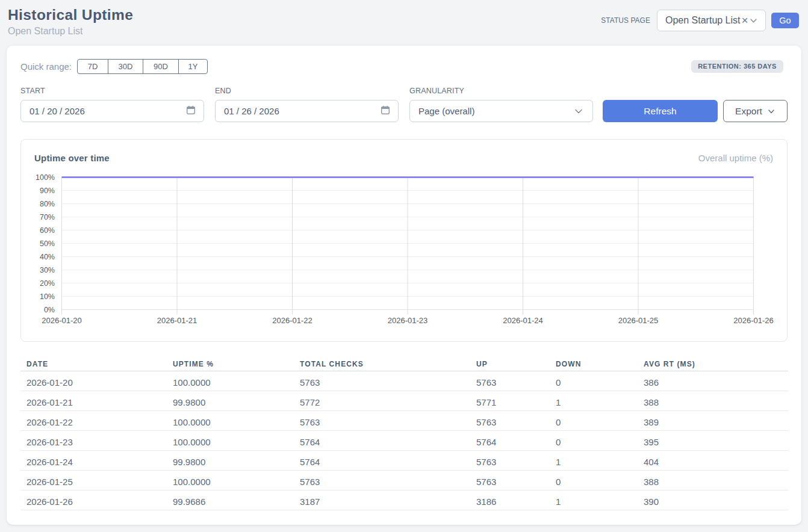 This screenshot has height=532, width=808. Describe the element at coordinates (177, 320) in the screenshot. I see `svg-text: 2026-01-21` at that location.